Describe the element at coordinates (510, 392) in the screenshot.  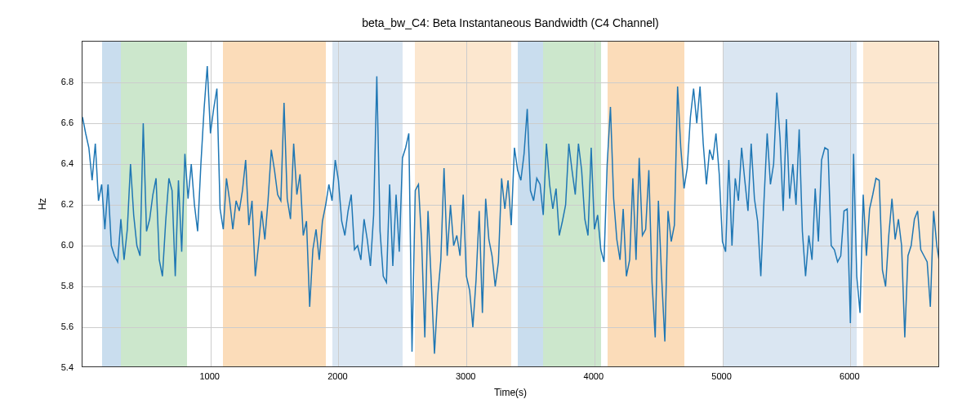
I see `x-axis-label: Time(s)` at that location.